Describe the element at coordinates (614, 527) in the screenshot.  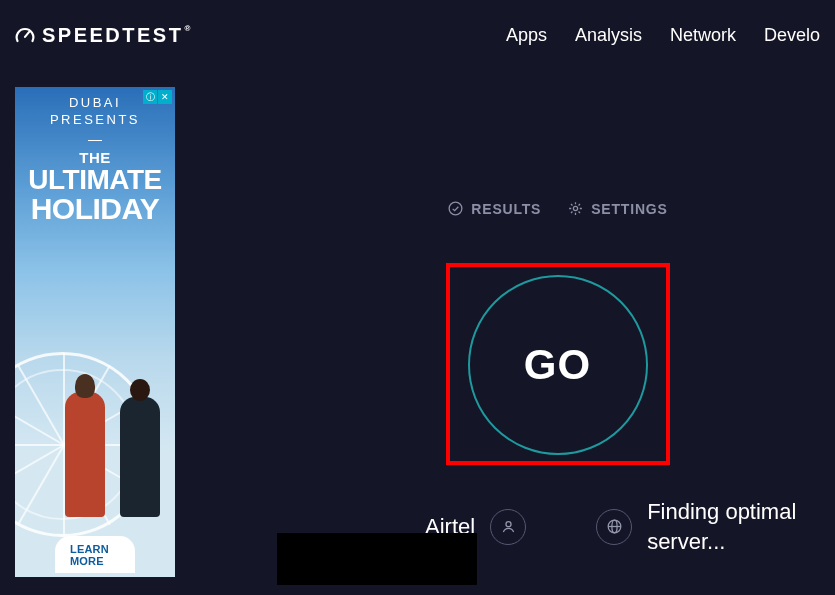
I see `globe-icon` at that location.